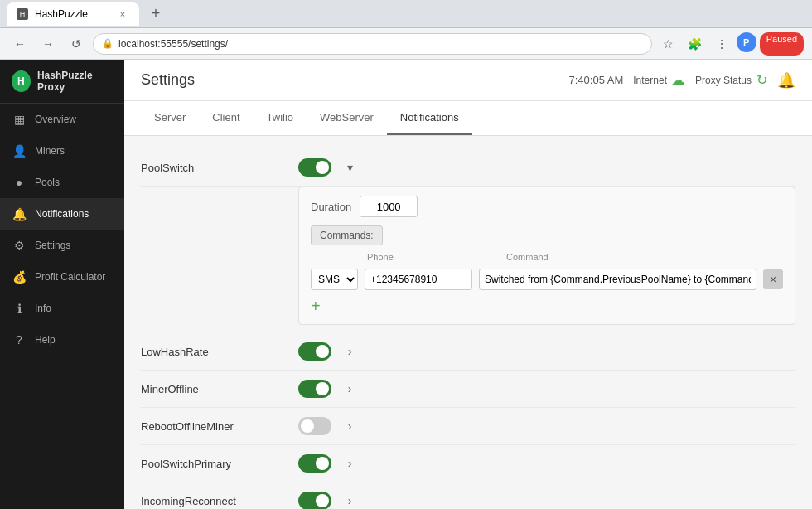 This screenshot has width=812, height=509. I want to click on refresh-button: ↺, so click(76, 44).